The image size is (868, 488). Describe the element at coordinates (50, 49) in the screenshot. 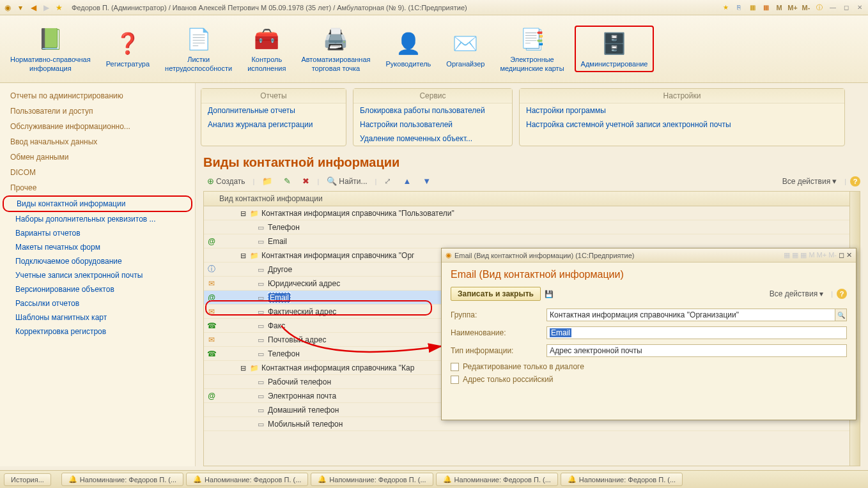

I see `toolbar-Нормативно-справочная: 📗Нормативно-справочнаяинформация` at that location.